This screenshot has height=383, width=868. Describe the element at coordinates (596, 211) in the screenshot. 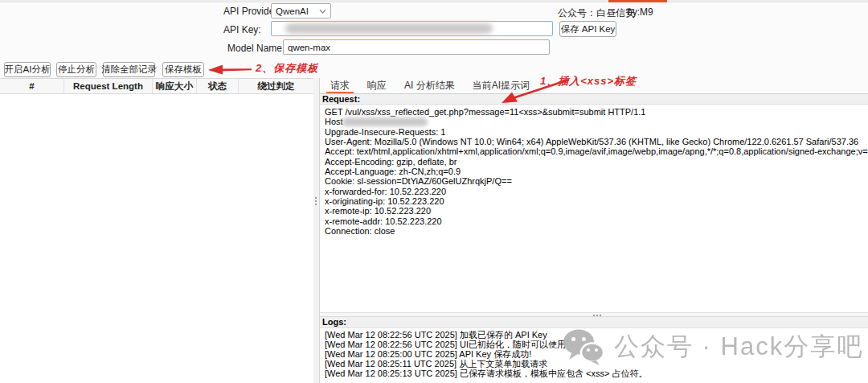

I see `request-line: x-remote-ip: 10.52.223.220` at that location.